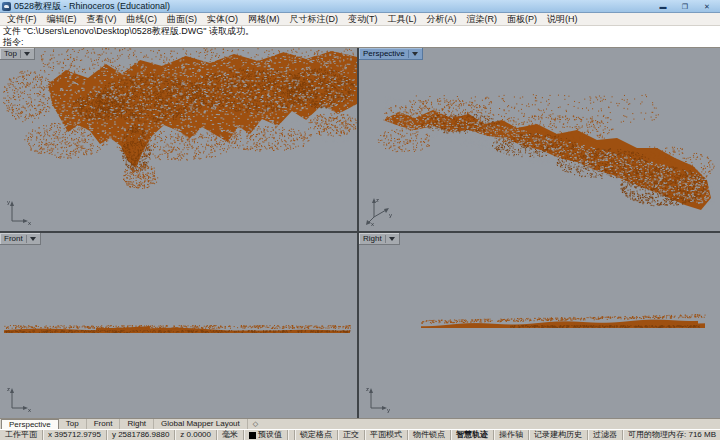 This screenshot has height=440, width=720. Describe the element at coordinates (256, 424) in the screenshot. I see `viewport-nav-icon: ◇` at that location.